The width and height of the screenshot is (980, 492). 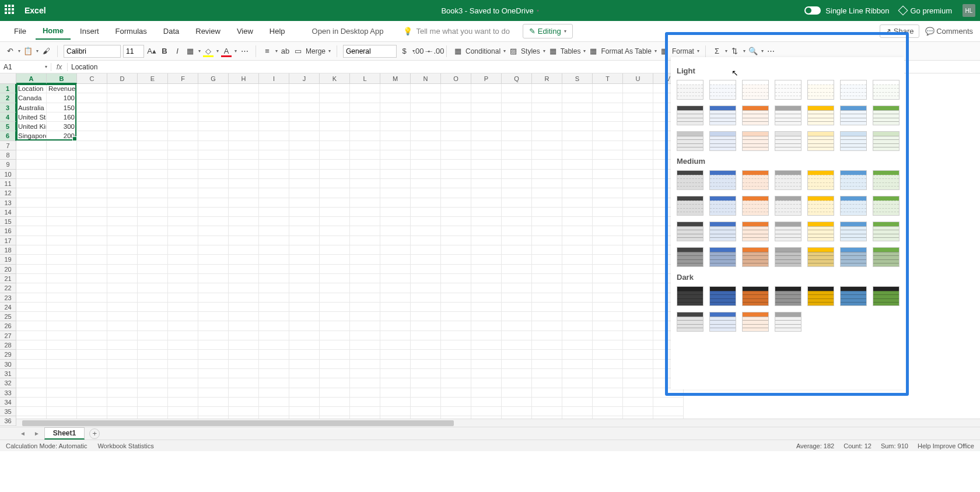 I want to click on tab-review: Review, so click(x=208, y=31).